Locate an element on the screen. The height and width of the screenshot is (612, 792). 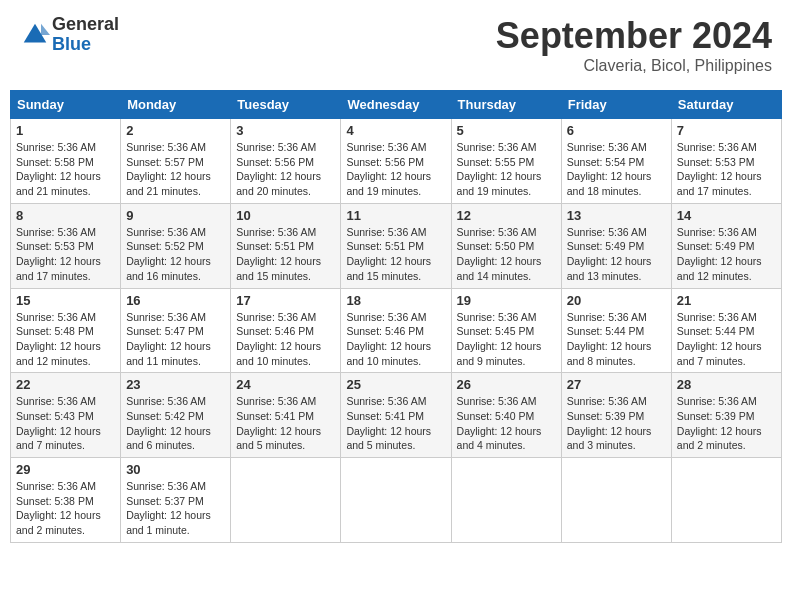
day-detail: Sunrise: 5:36 AMSunset: 5:47 PMDaylight:… is located at coordinates (176, 340).